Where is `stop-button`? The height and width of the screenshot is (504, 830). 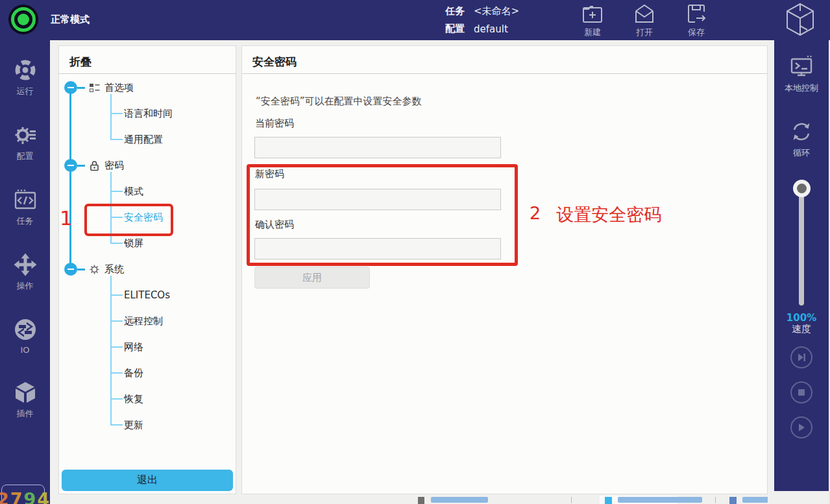 stop-button is located at coordinates (801, 392).